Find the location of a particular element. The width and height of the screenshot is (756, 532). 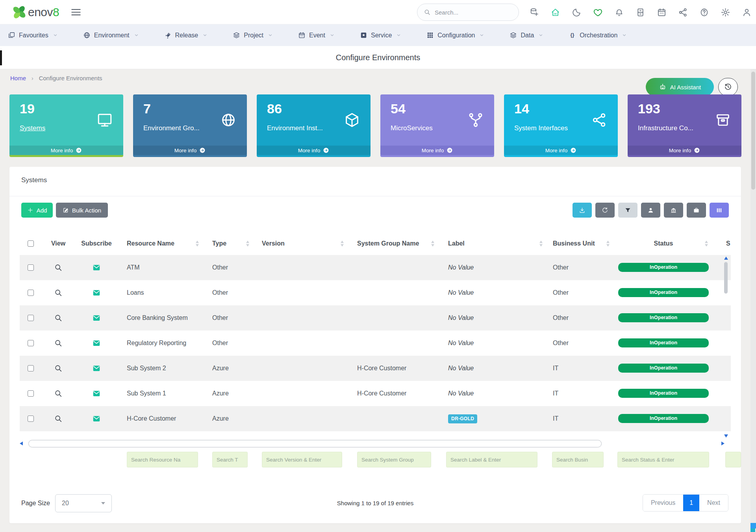

column-header-type: Type is located at coordinates (229, 244).